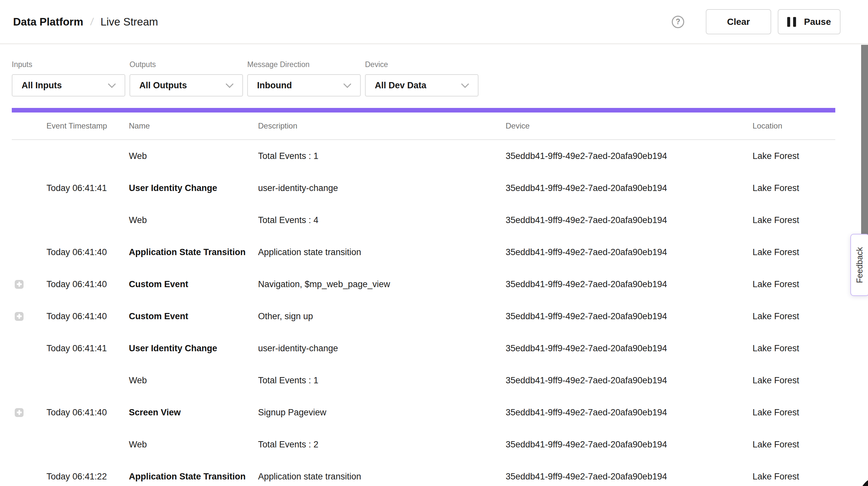 The height and width of the screenshot is (486, 868). I want to click on column-header-timestamp: Event Timestamp, so click(88, 126).